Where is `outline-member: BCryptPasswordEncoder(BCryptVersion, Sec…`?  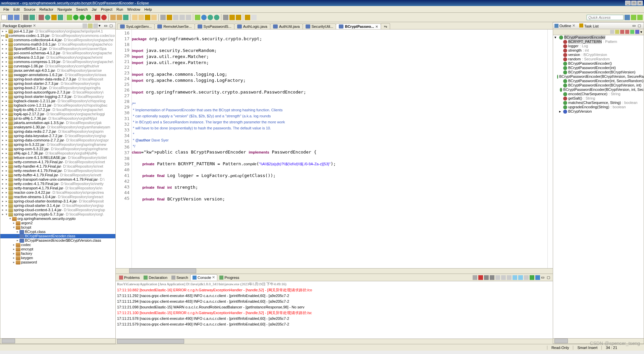 outline-member: BCryptPasswordEncoder(BCryptVersion, Sec… is located at coordinates (598, 76).